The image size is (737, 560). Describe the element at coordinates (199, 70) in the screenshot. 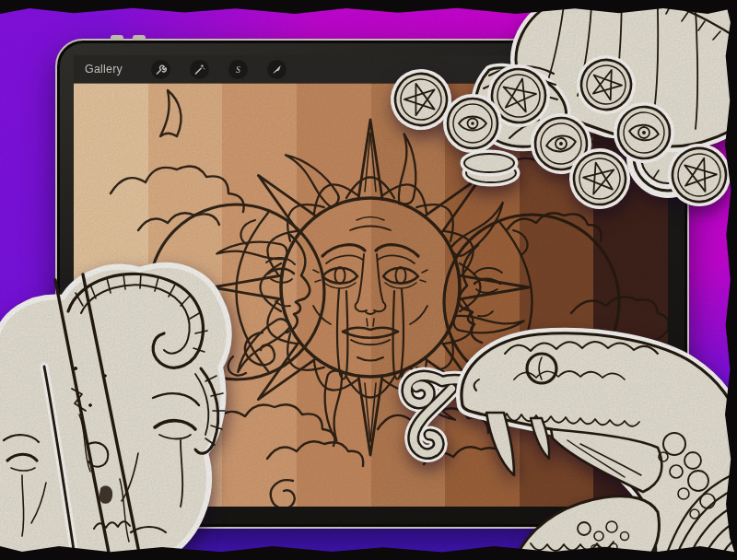

I see `magic-wand-icon` at that location.